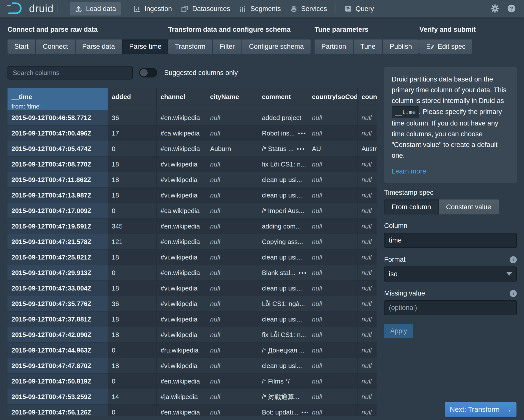 The width and height of the screenshot is (524, 420). Describe the element at coordinates (450, 240) in the screenshot. I see `column-input` at that location.